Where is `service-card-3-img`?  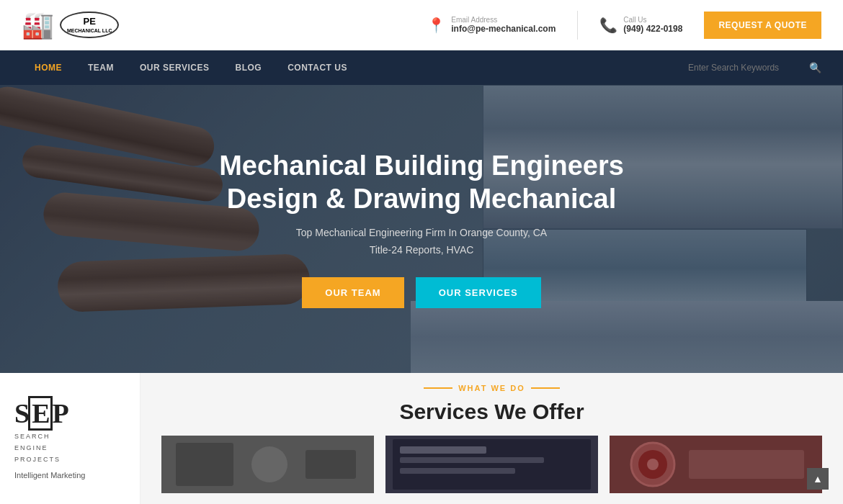
service-card-3-img is located at coordinates (716, 464).